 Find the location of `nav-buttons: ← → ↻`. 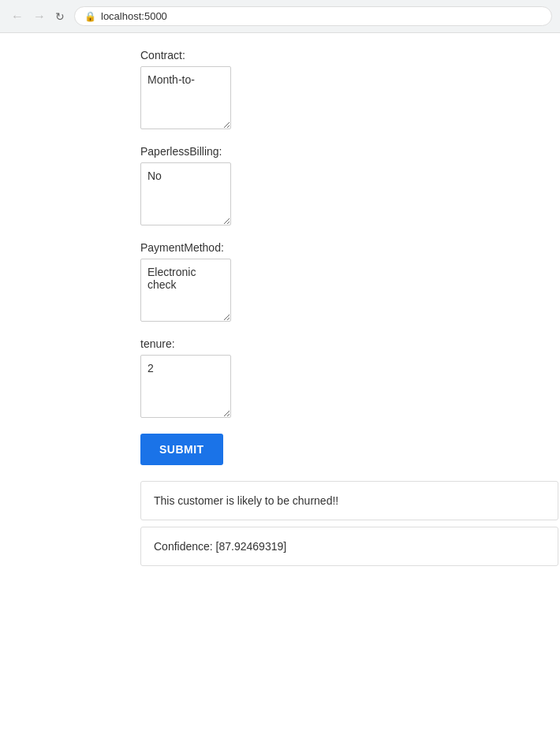

nav-buttons: ← → ↻ is located at coordinates (38, 17).